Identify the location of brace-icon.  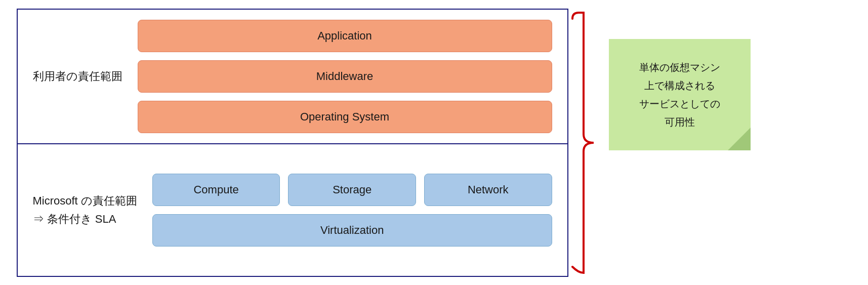
(584, 143).